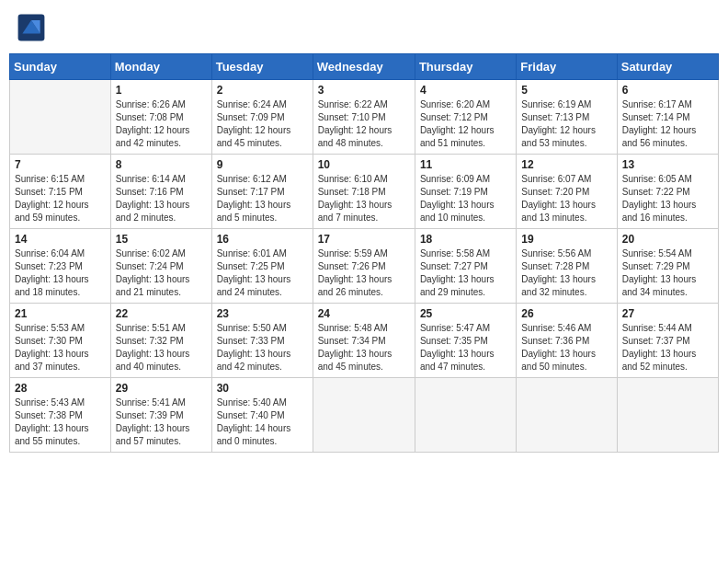 This screenshot has width=728, height=563. What do you see at coordinates (566, 239) in the screenshot?
I see `day-number: 19` at bounding box center [566, 239].